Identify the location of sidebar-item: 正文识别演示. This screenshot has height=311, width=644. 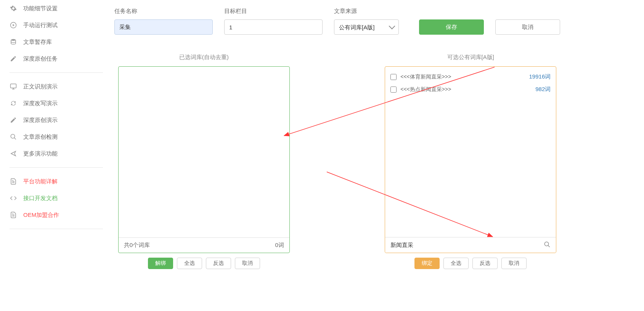
(56, 87).